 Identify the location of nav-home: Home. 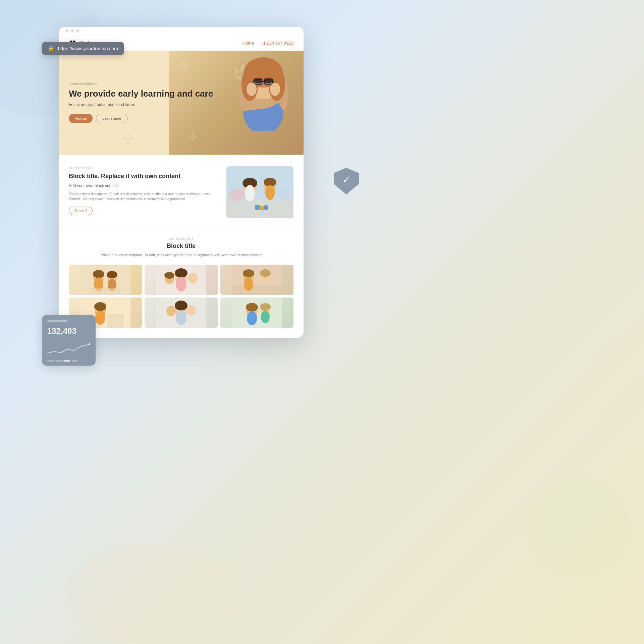
(248, 43).